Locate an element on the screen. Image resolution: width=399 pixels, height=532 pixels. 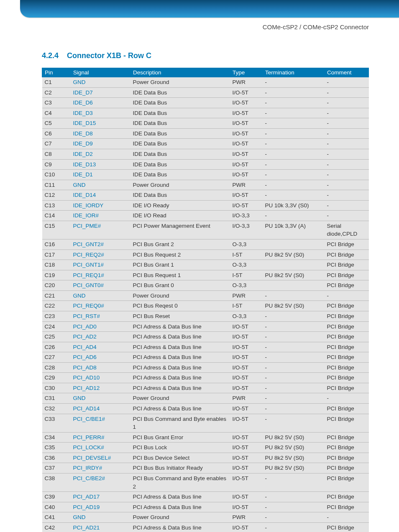
cell-pin: C42 is located at coordinates (56, 527).